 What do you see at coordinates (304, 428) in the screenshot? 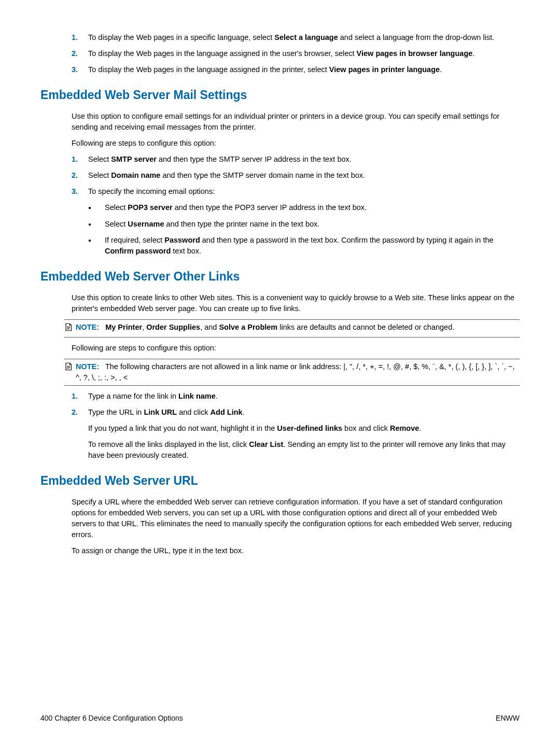
I see `paragraph: If you typed a link that you do not want…` at bounding box center [304, 428].